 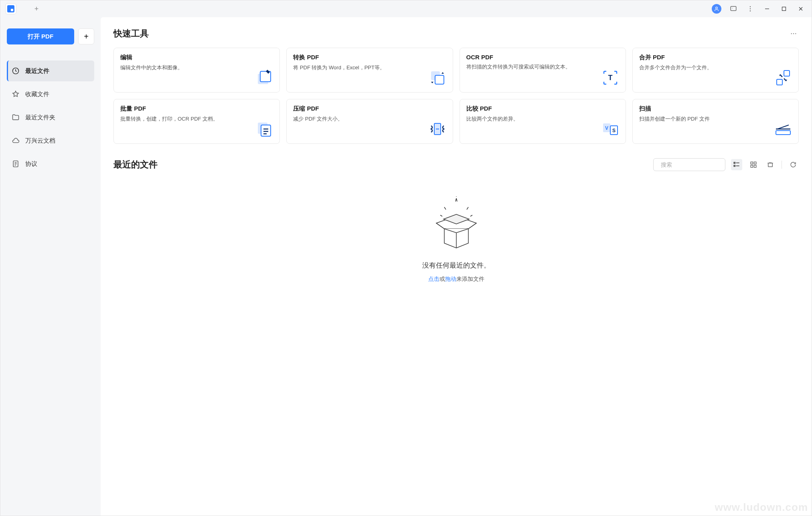 I want to click on close-button, so click(x=801, y=9).